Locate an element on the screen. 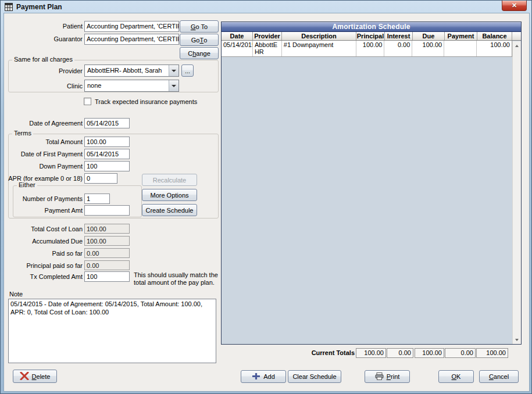 The image size is (532, 394). grid-app-icon is located at coordinates (9, 7).